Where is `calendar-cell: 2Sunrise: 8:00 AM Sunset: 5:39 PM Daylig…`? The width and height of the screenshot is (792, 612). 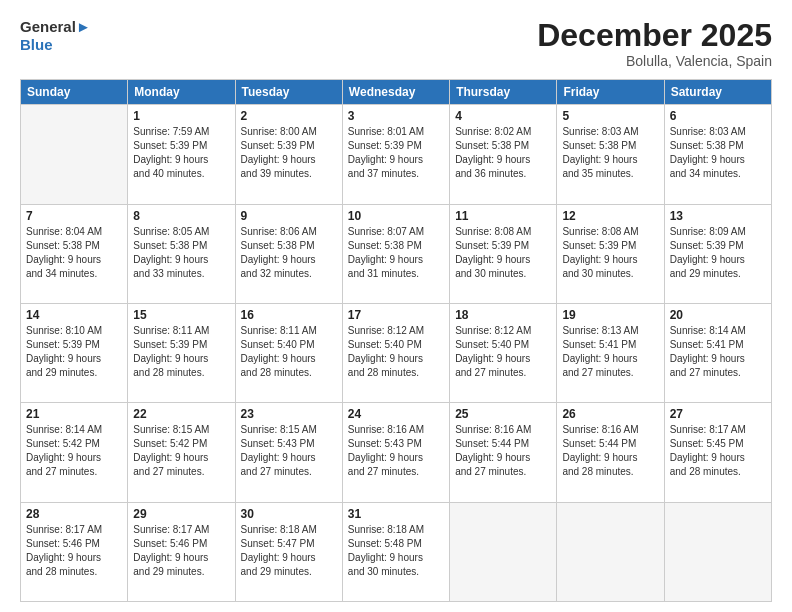
calendar-cell: 2Sunrise: 8:00 AM Sunset: 5:39 PM Daylig… is located at coordinates (288, 154).